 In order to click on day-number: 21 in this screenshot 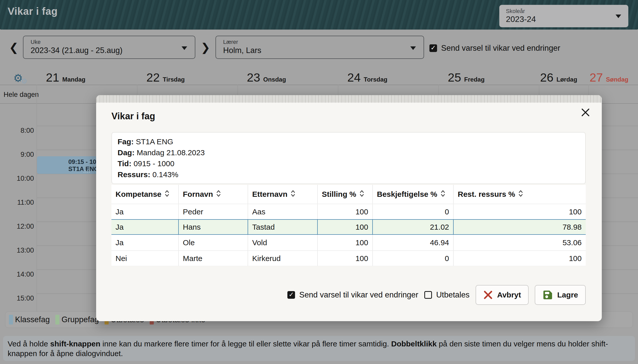, I will do `click(53, 77)`.